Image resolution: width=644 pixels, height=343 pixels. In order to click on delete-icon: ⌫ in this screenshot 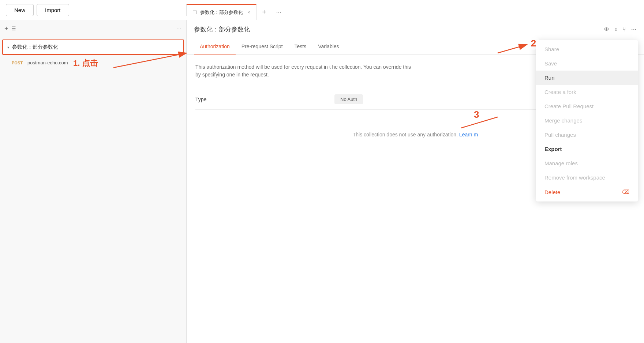, I will do `click(626, 192)`.